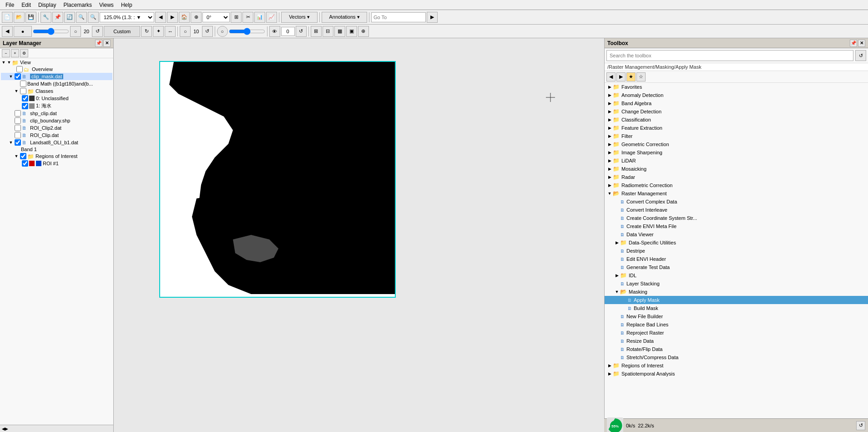 The width and height of the screenshot is (868, 432). What do you see at coordinates (196, 17) in the screenshot?
I see `nav-btn-4: ⊕` at bounding box center [196, 17].